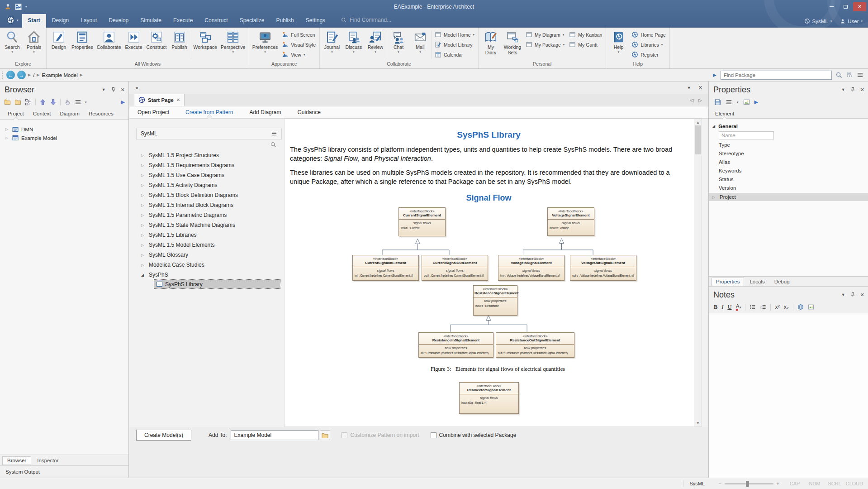 This screenshot has height=489, width=868. What do you see at coordinates (209, 265) in the screenshot?
I see `pattern-item-modelica-case-studies: ▷Modelica Case Studies` at bounding box center [209, 265].